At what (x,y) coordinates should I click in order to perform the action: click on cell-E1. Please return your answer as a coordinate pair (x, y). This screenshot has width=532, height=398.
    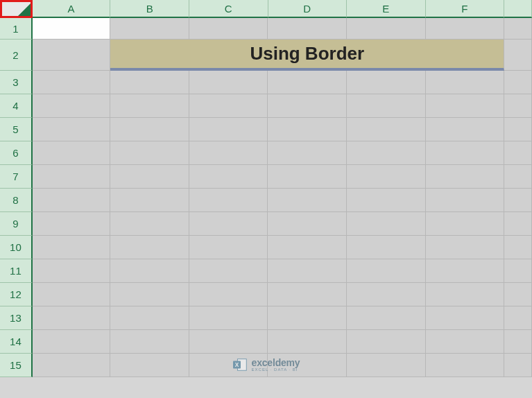
    Looking at the image, I should click on (386, 29).